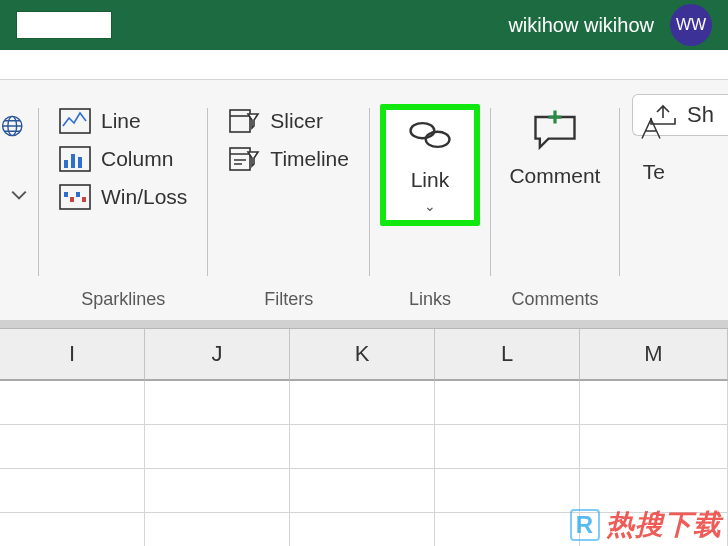 The height and width of the screenshot is (546, 728). Describe the element at coordinates (430, 210) in the screenshot. I see `links-group: Link ⌄ Links` at that location.